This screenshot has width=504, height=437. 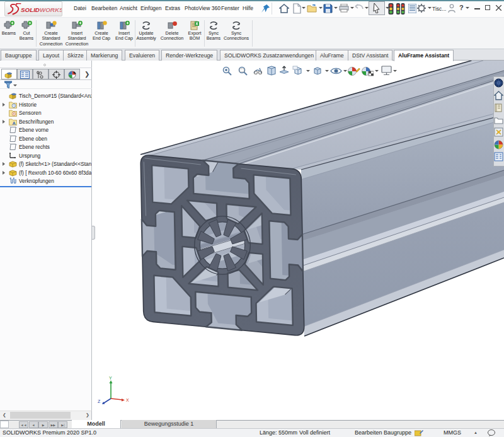 What do you see at coordinates (111, 378) in the screenshot?
I see `svg-text: Y` at bounding box center [111, 378].